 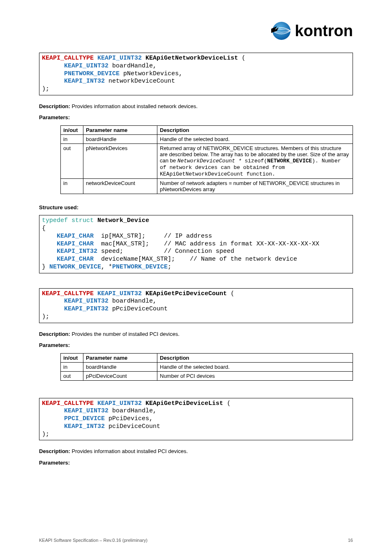 What do you see at coordinates (196, 106) in the screenshot?
I see `description-1: Description: Provides information about …` at bounding box center [196, 106].